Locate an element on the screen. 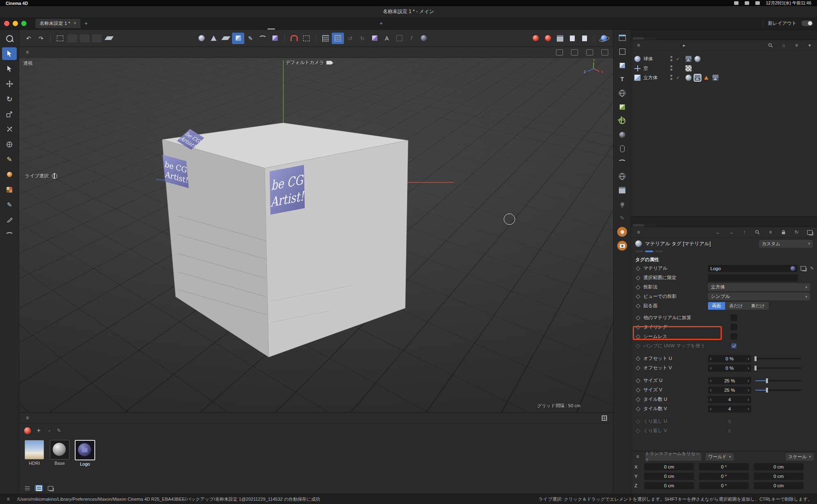 The image size is (817, 504). cube-object-button is located at coordinates (622, 65).